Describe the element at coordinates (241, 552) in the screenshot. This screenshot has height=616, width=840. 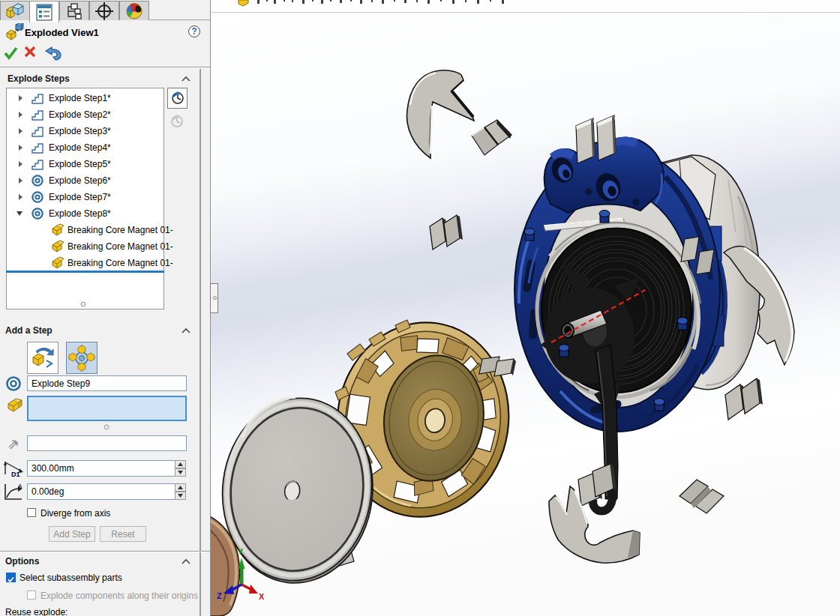
I see `svg-text: Y` at that location.